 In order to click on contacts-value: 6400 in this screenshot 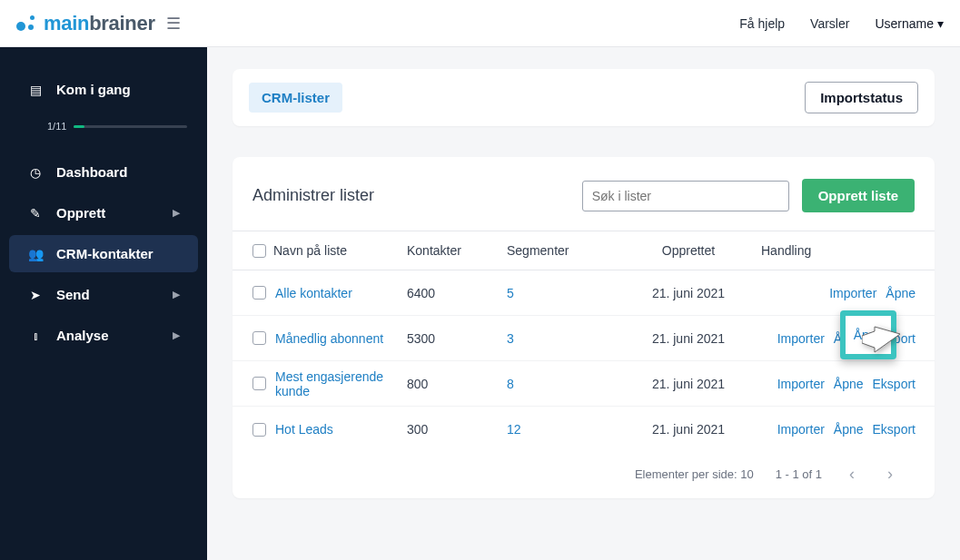, I will do `click(457, 293)`.